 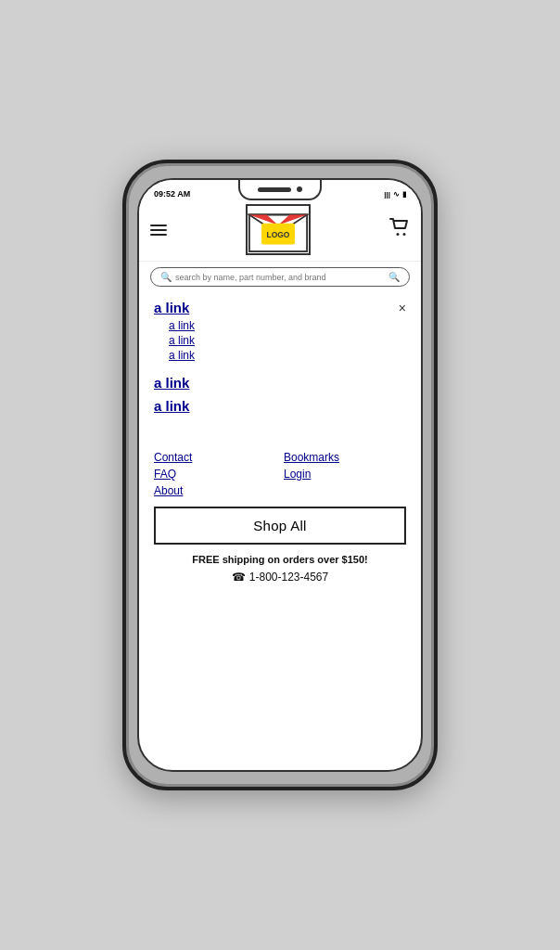 I want to click on battery-icon: ▮, so click(x=404, y=195).